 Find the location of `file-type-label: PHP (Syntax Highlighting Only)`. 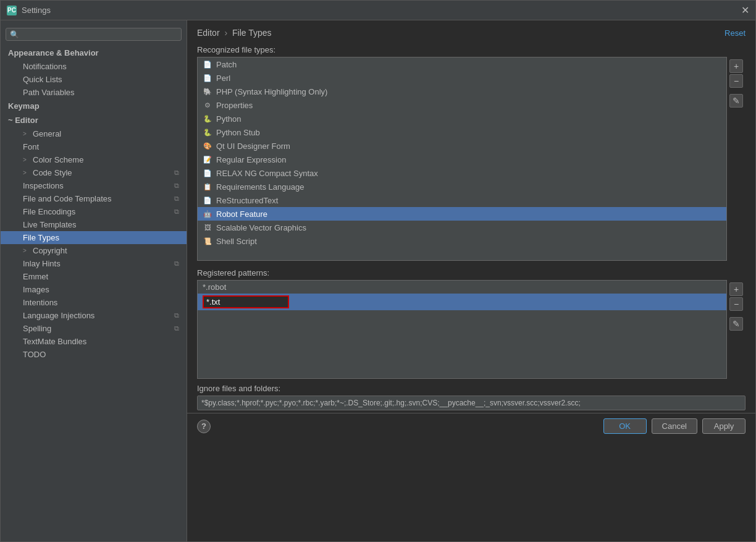

file-type-label: PHP (Syntax Highlighting Only) is located at coordinates (272, 91).